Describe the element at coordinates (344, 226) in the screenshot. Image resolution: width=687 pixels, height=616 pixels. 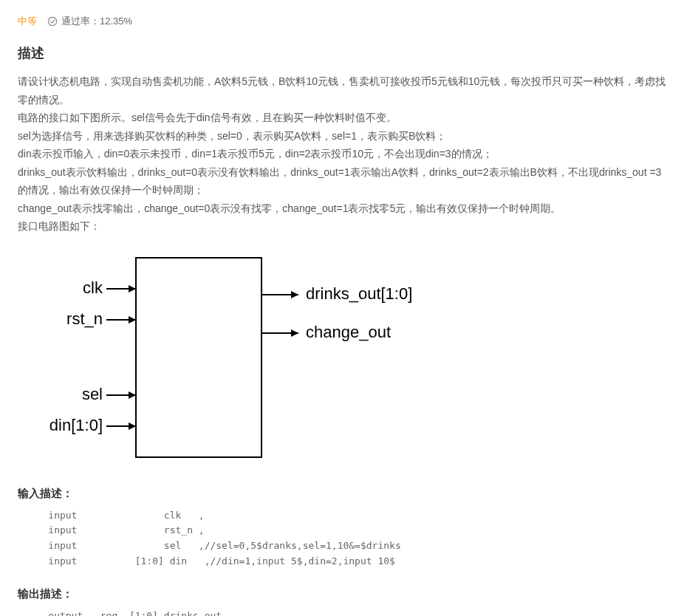
I see `desc-line: 接口电路图如下：` at that location.